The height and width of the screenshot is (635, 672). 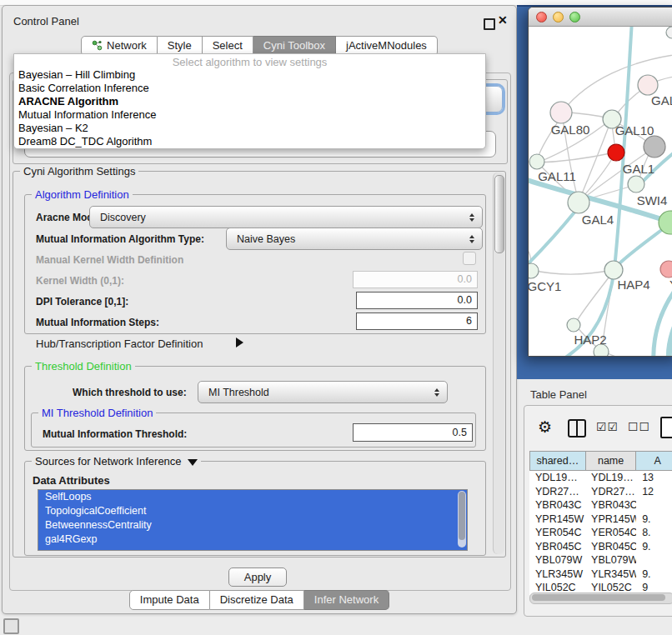 What do you see at coordinates (250, 75) in the screenshot?
I see `algorithm-option-bayesian-hill-climbing: Bayesian – Hill Climbing` at bounding box center [250, 75].